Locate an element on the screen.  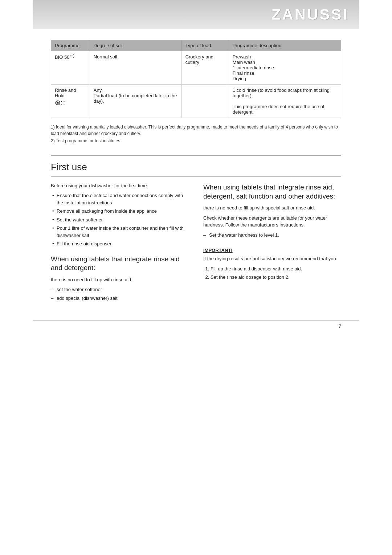
first-use-title: First use is located at coordinates (196, 167).